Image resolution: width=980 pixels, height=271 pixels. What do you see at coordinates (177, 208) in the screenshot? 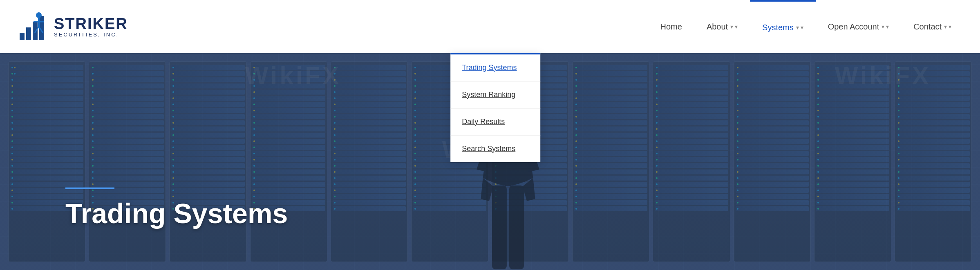
I see `hero-content: Trading Systems` at bounding box center [177, 208].